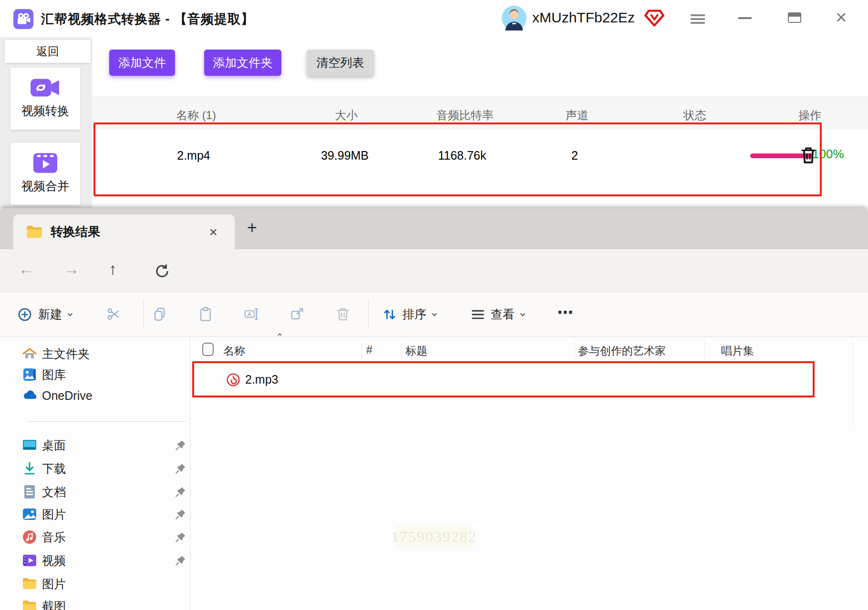 The height and width of the screenshot is (610, 868). What do you see at coordinates (343, 314) in the screenshot?
I see `delete-toolbar-icon` at bounding box center [343, 314].